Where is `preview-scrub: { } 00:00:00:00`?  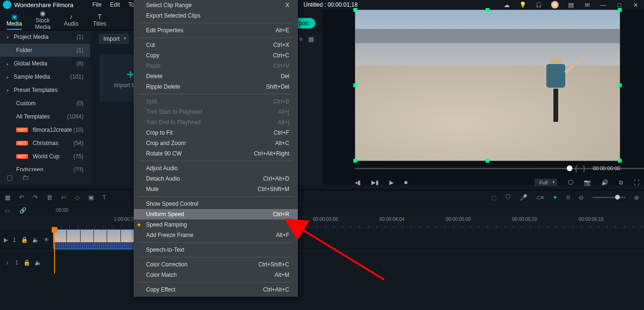 preview-scrub: { } 00:00:00:00 is located at coordinates (488, 168).